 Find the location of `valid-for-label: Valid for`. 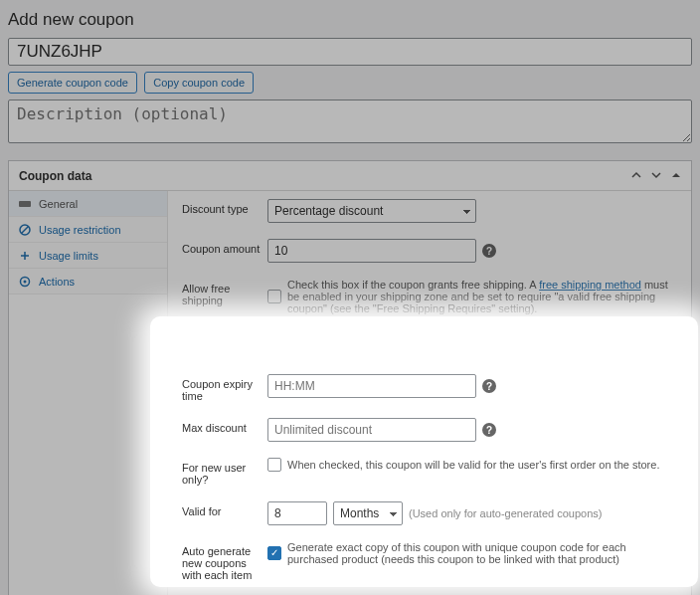

valid-for-label: Valid for is located at coordinates (218, 509).